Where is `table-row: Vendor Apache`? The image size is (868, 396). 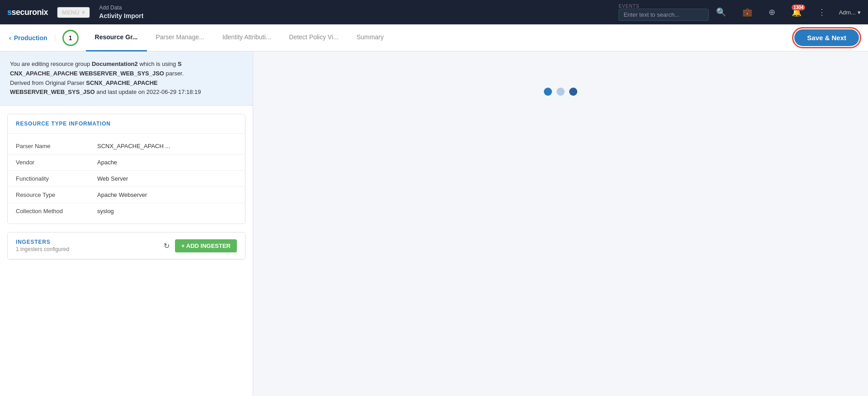
table-row: Vendor Apache is located at coordinates (127, 163).